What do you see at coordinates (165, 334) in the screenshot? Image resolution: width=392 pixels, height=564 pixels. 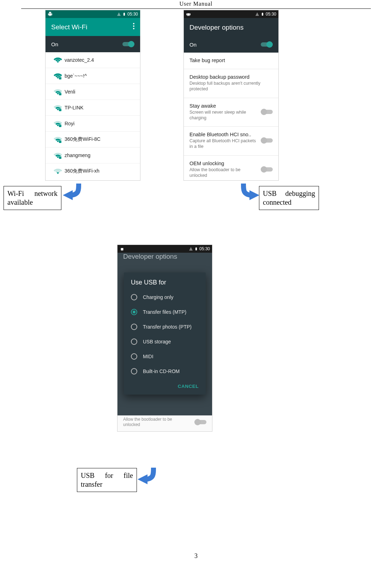 I see `usb-options-list: Charging onlyTransfer files (MTP)Transfe…` at bounding box center [165, 334].